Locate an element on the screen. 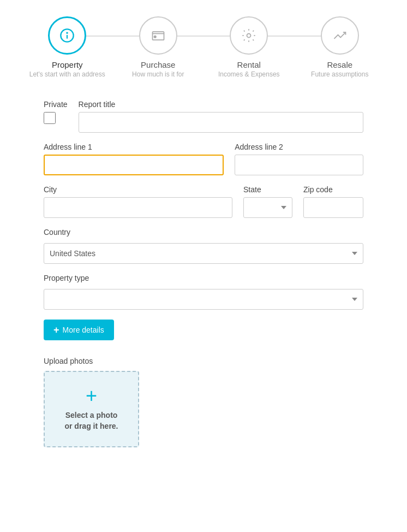 This screenshot has width=407, height=532. property-type-select: Single Family Multi Family Condo Townhou… is located at coordinates (204, 299).